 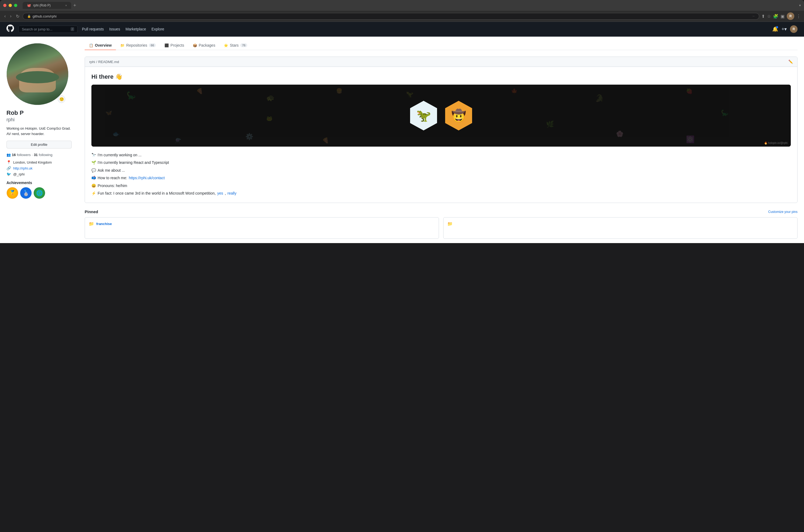 What do you see at coordinates (39, 74) in the screenshot?
I see `avatar-container: 🙂` at bounding box center [39, 74].